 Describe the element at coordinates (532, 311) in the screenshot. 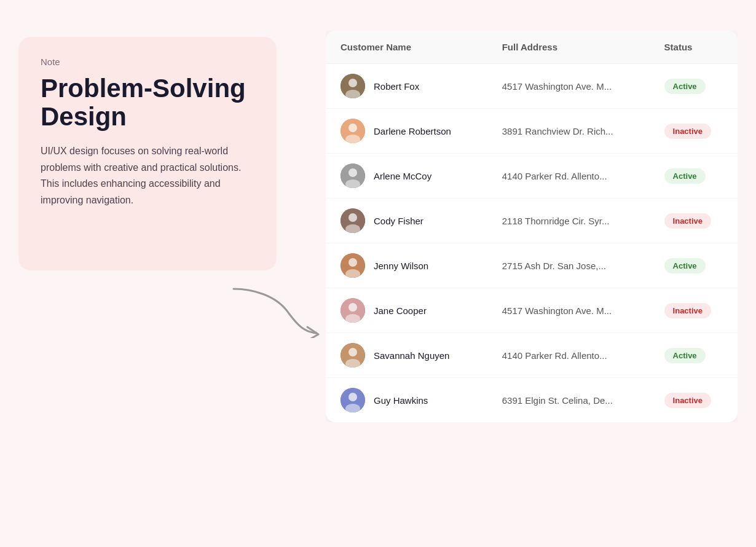

I see `table-row: Jane Cooper 4517 Washington Ave. M... In…` at that location.